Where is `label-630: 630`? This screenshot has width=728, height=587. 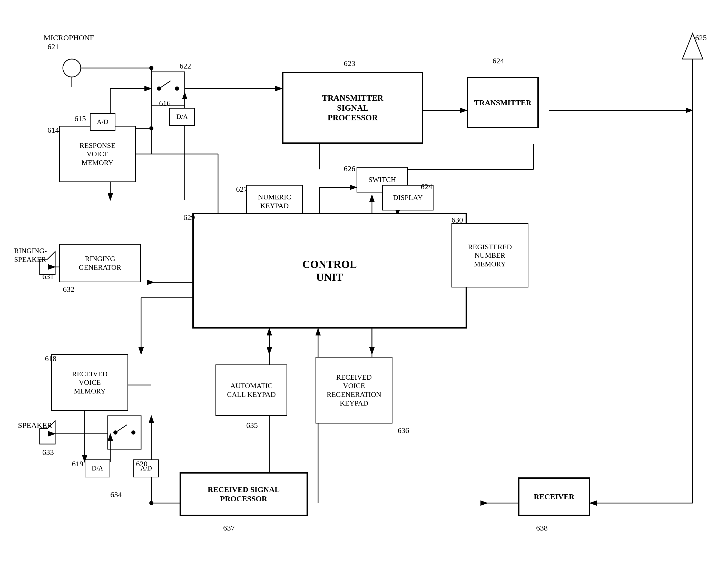
label-630: 630 is located at coordinates (457, 220).